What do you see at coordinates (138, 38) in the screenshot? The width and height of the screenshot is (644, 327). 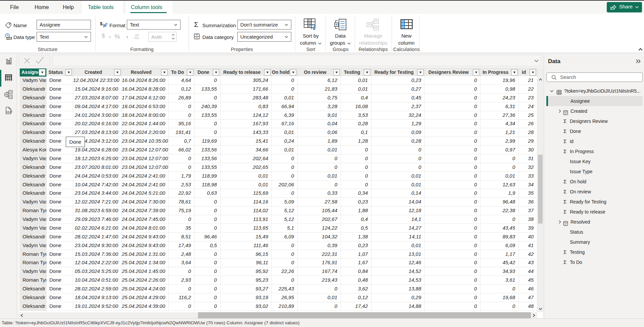 I see `svg-text: 0` at bounding box center [138, 38].